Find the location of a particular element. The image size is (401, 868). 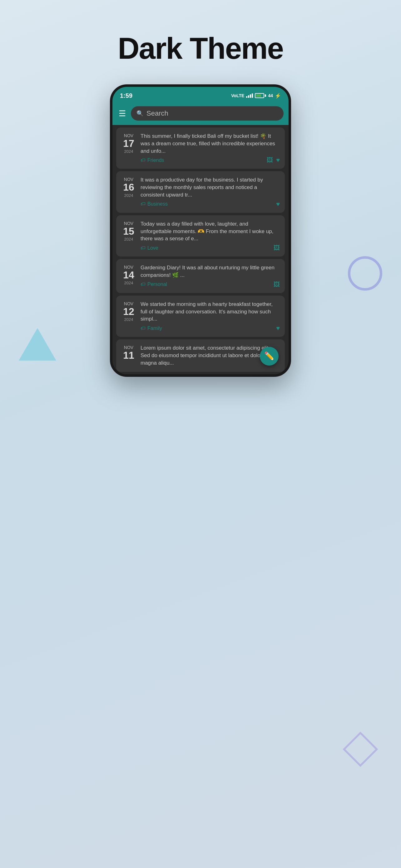

entry-tag: 🏷 Love is located at coordinates (149, 248).